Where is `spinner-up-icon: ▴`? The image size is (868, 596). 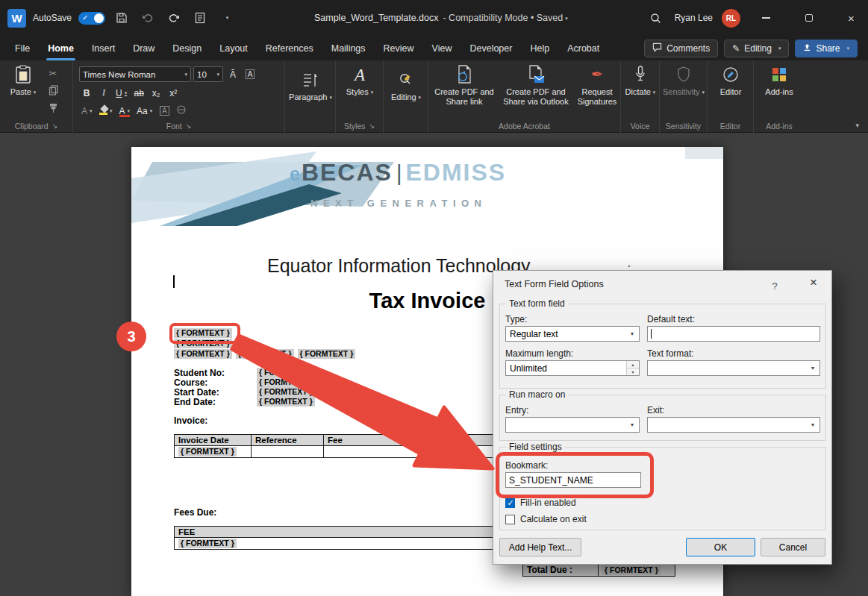
spinner-up-icon: ▴ is located at coordinates (633, 364).